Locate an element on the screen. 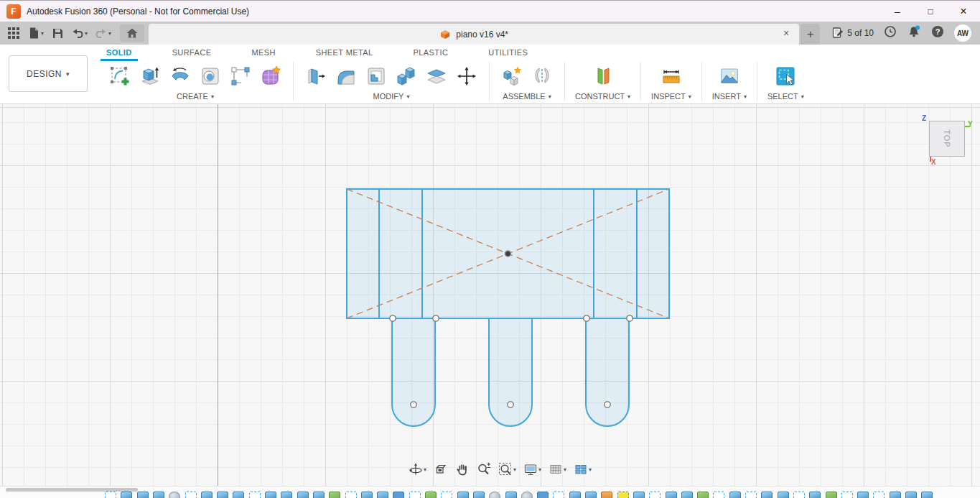 The image size is (980, 498). home-button is located at coordinates (132, 33).